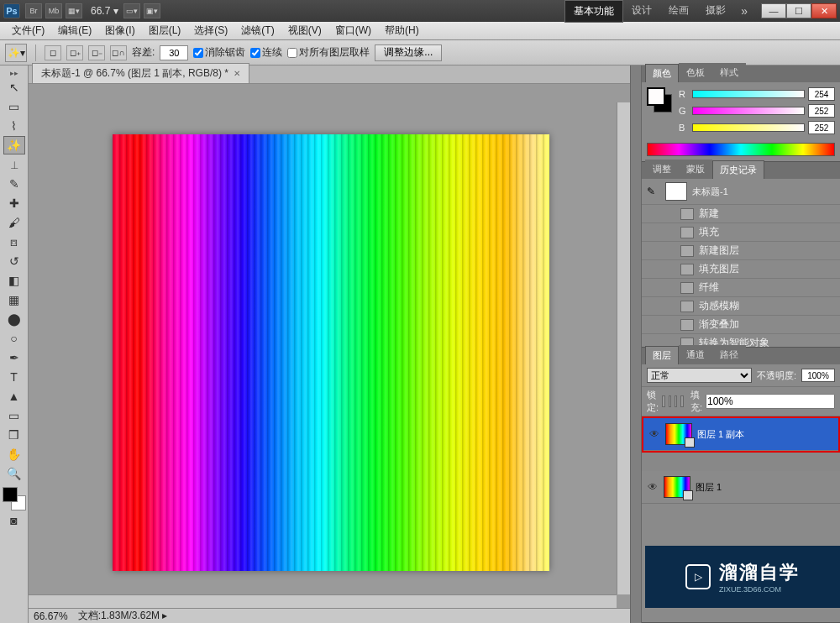 The height and width of the screenshot is (623, 840). What do you see at coordinates (14, 145) in the screenshot?
I see `magic-wand-tool-icon: ✨` at bounding box center [14, 145].